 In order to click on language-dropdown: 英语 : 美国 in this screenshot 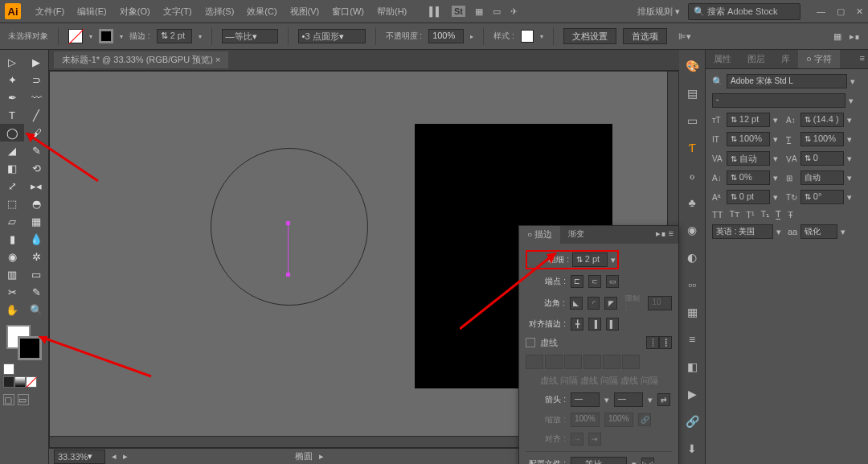, I will do `click(743, 232)`.